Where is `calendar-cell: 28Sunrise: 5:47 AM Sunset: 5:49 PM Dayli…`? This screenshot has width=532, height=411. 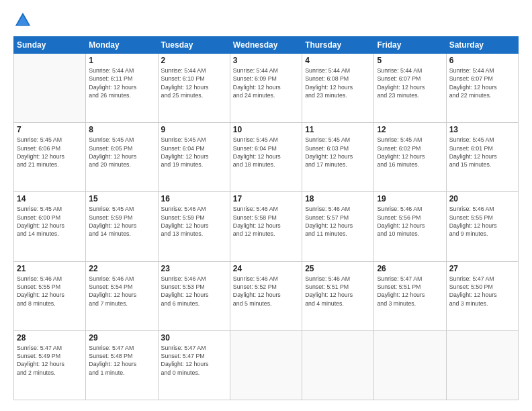 calendar-cell: 28Sunrise: 5:47 AM Sunset: 5:49 PM Dayli… is located at coordinates (50, 365).